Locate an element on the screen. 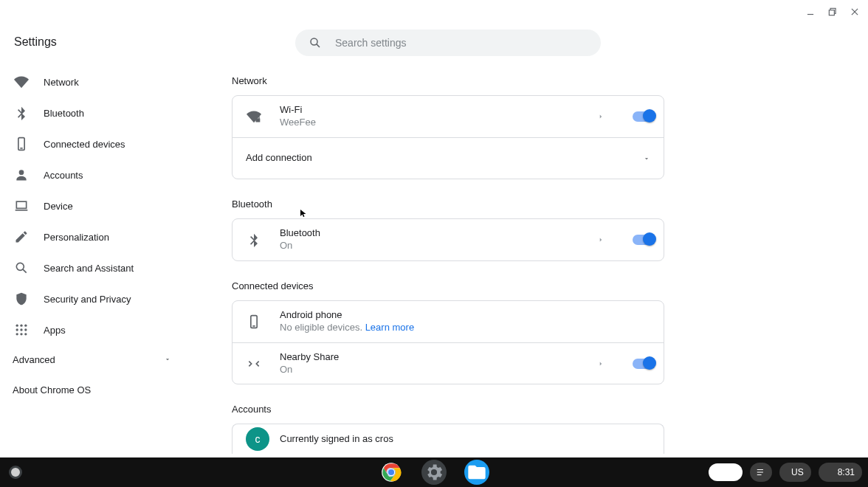 Image resolution: width=868 pixels, height=487 pixels. section-title-bluetooth: Bluetooth is located at coordinates (448, 204).